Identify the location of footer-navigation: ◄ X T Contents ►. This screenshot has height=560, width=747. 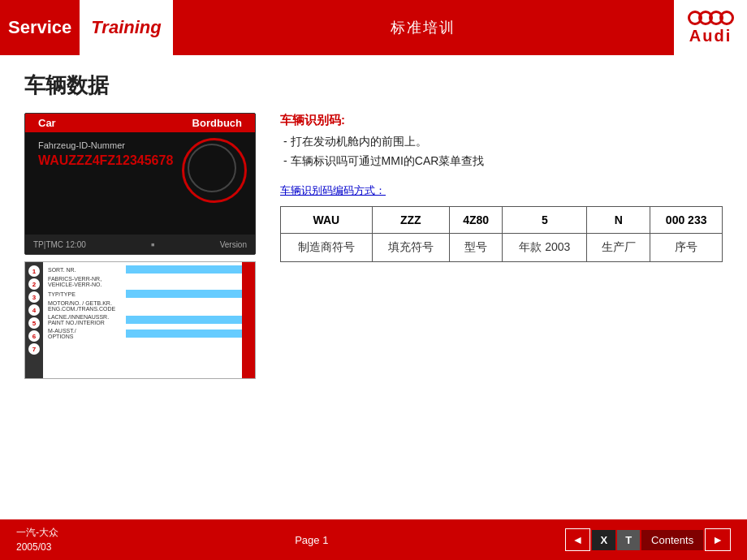
(648, 540).